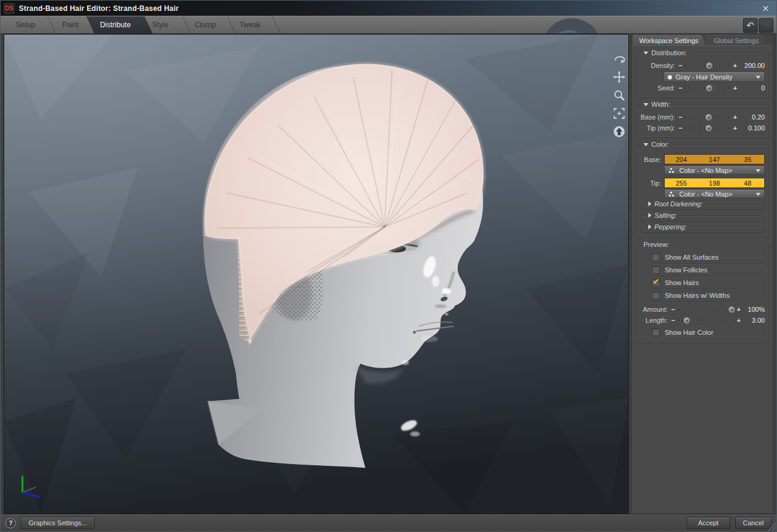 The width and height of the screenshot is (777, 532). What do you see at coordinates (656, 283) in the screenshot?
I see `show-hairs-checkbox: ✔` at bounding box center [656, 283].